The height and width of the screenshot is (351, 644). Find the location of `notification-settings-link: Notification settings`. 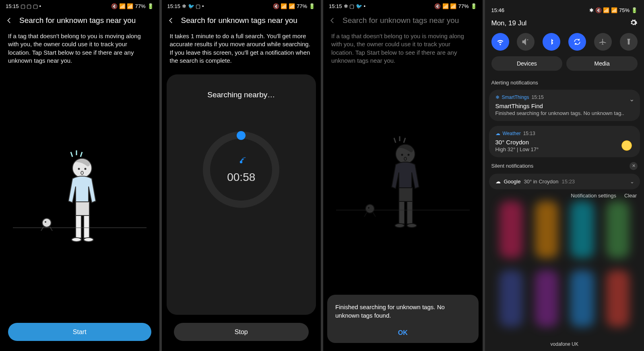

notification-settings-link: Notification settings is located at coordinates (593, 195).